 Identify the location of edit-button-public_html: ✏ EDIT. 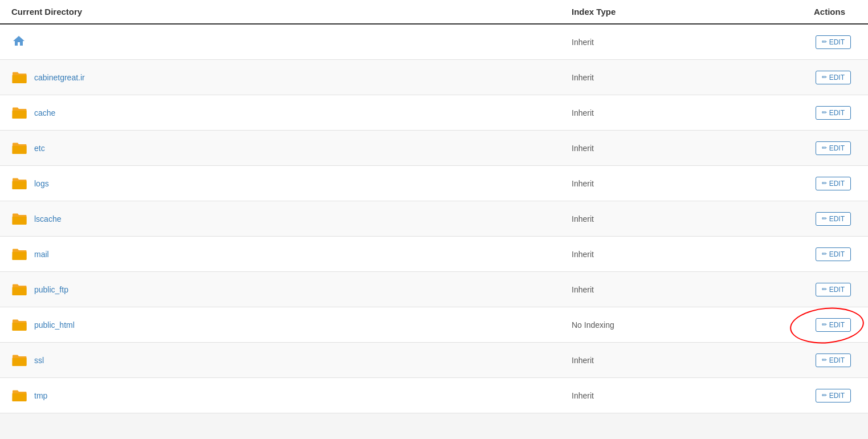
(833, 325).